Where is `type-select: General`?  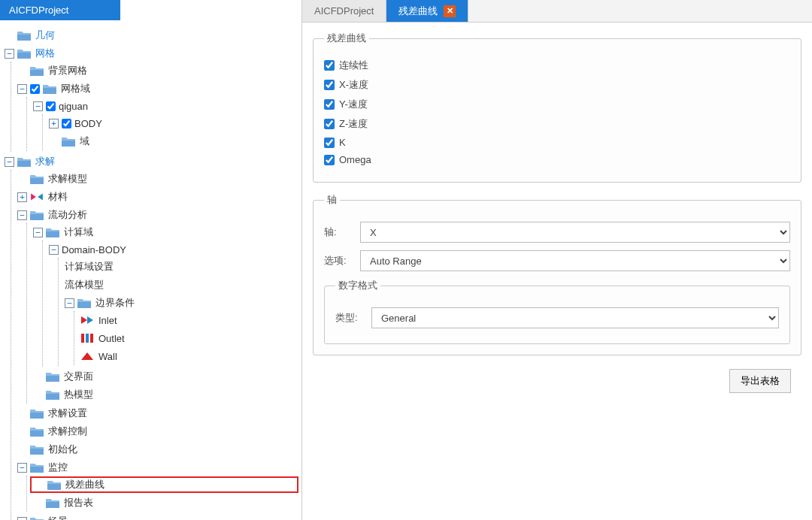
type-select: General is located at coordinates (575, 318).